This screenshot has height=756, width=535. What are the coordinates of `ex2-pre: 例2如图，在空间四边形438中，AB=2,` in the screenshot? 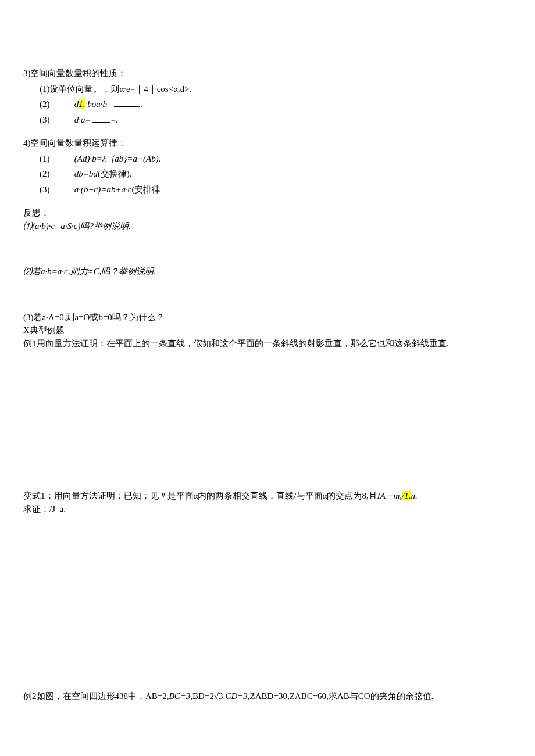 It's located at (97, 696).